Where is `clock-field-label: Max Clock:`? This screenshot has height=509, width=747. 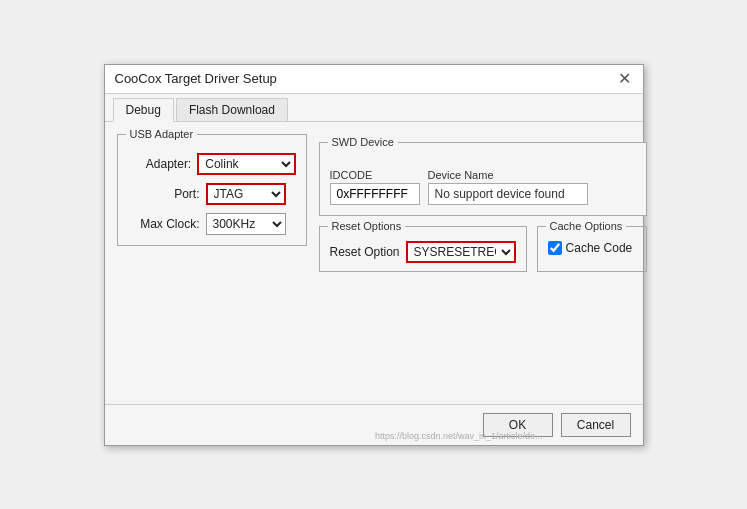
clock-field-label: Max Clock: is located at coordinates (164, 224).